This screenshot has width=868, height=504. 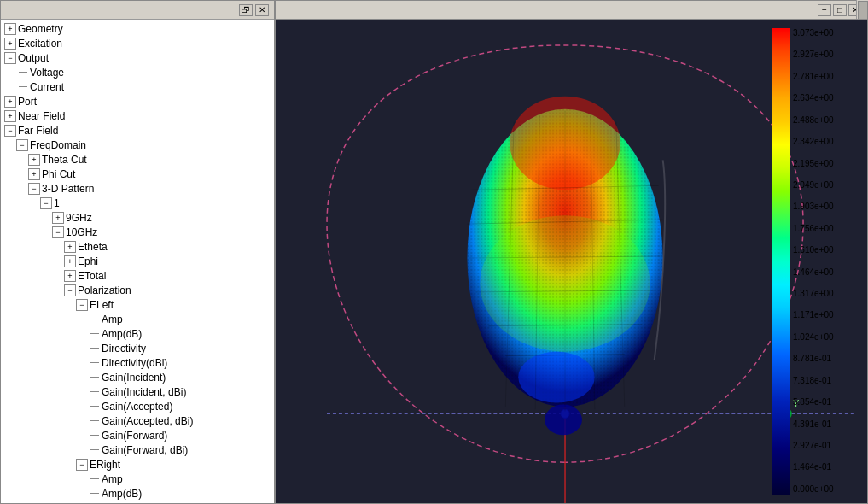 What do you see at coordinates (813, 359) in the screenshot?
I see `colorbar-label-15: 8.781e-01` at bounding box center [813, 359].